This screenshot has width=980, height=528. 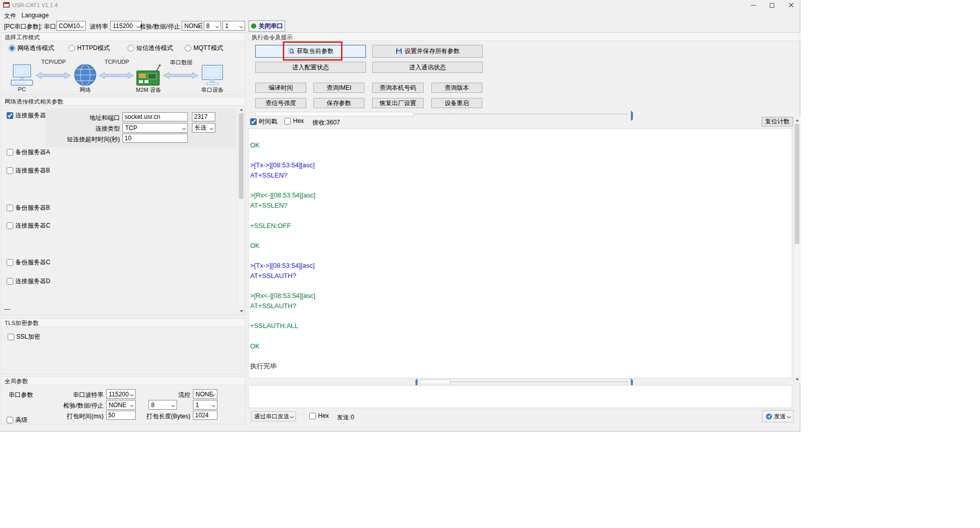 I want to click on checkbox-hex-receive-input, so click(x=288, y=121).